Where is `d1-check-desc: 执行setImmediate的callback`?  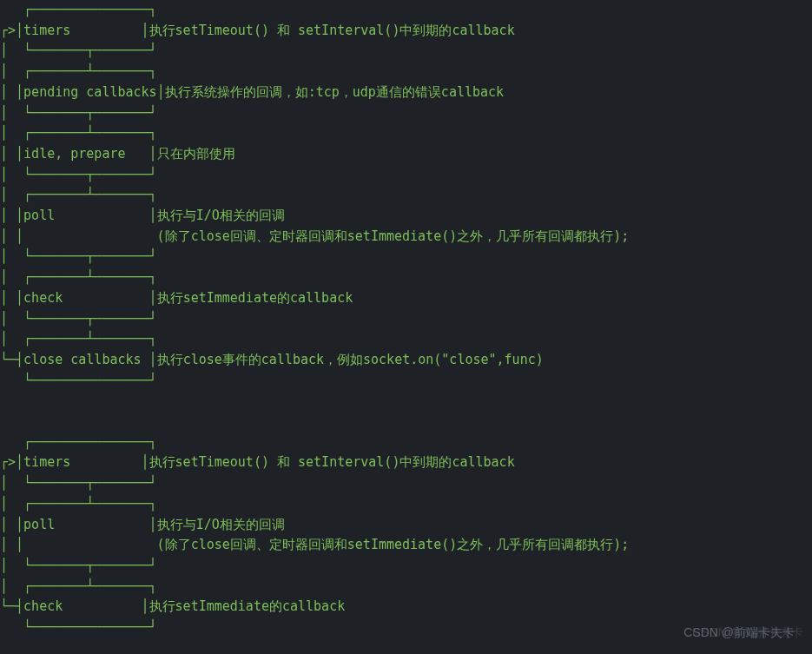 d1-check-desc: 执行setImmediate的callback is located at coordinates (255, 298).